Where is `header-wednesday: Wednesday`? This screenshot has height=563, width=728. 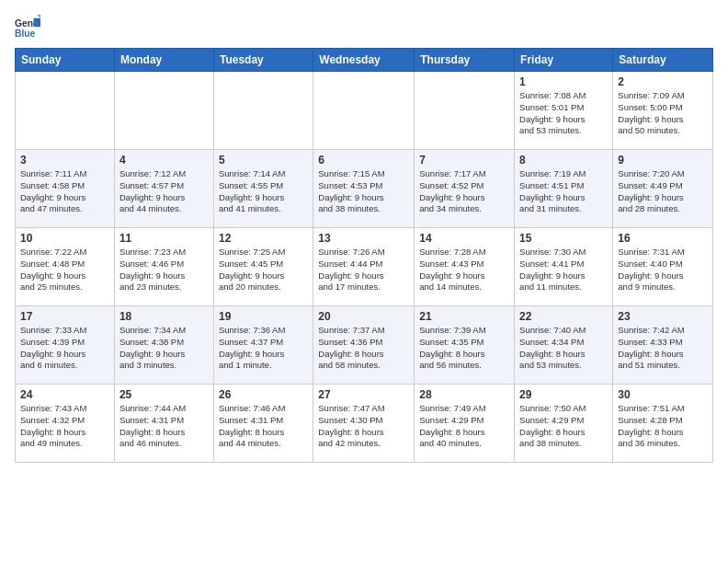 header-wednesday: Wednesday is located at coordinates (364, 61).